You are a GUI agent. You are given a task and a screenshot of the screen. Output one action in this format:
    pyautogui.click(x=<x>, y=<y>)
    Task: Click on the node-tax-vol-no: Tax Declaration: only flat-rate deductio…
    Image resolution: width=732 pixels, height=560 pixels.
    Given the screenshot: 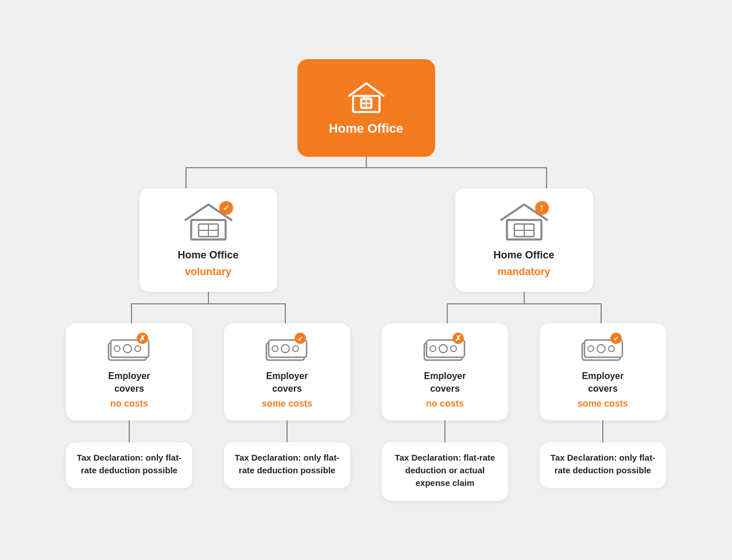 What is the action you would take?
    pyautogui.click(x=129, y=465)
    